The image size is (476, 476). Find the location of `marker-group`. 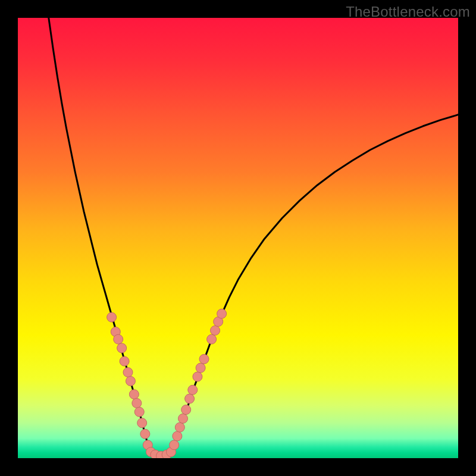

marker-group is located at coordinates (167, 383).